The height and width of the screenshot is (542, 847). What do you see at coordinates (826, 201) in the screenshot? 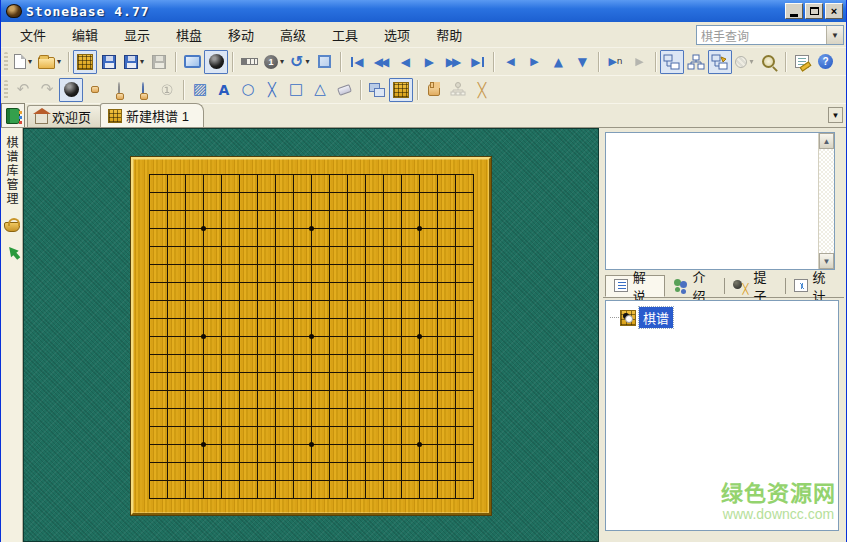
I see `comment-scrollbar: ▲ ▼` at bounding box center [826, 201].